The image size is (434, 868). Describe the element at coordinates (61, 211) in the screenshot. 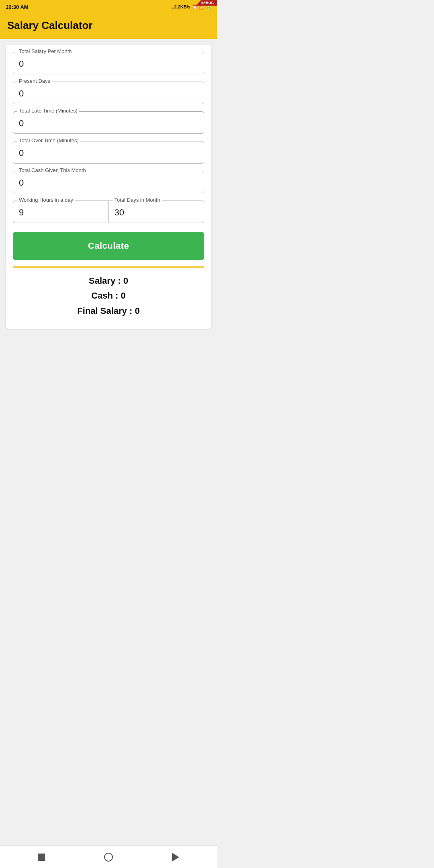

I see `working-hours-input` at that location.